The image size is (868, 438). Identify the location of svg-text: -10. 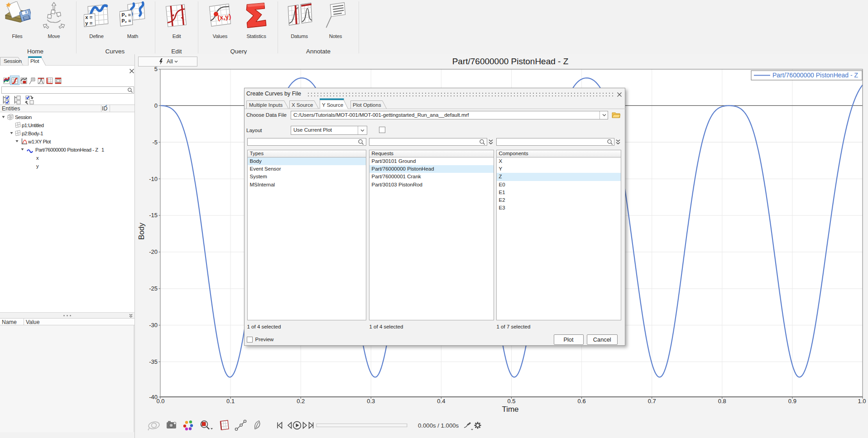
(153, 179).